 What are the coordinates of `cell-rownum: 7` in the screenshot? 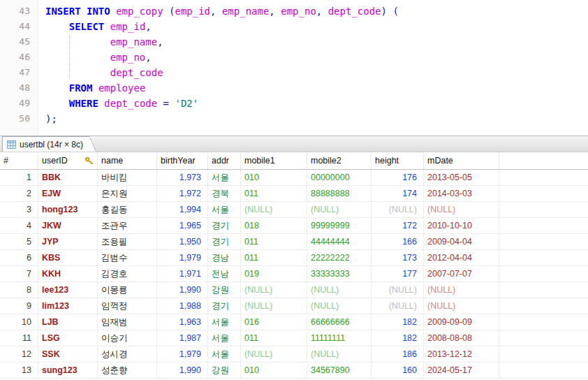 It's located at (20, 274).